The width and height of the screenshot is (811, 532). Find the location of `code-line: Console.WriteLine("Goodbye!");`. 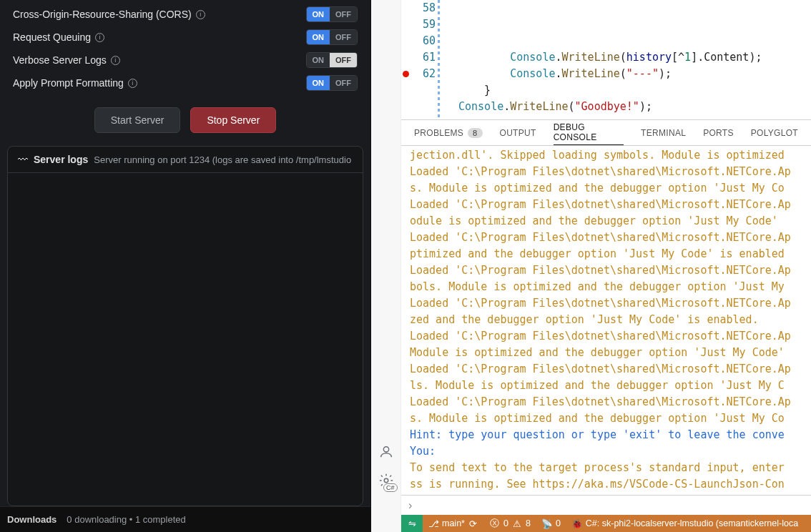

code-line: Console.WriteLine("Goodbye!"); is located at coordinates (635, 107).